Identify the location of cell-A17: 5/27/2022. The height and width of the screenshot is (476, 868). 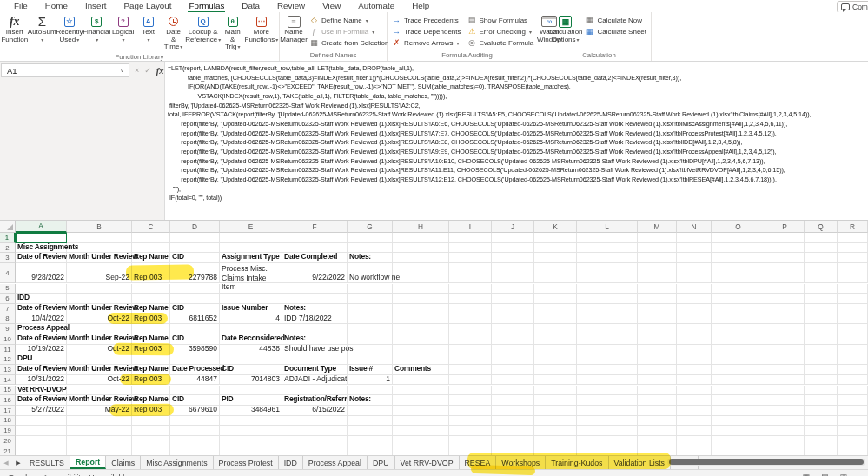
(42, 411).